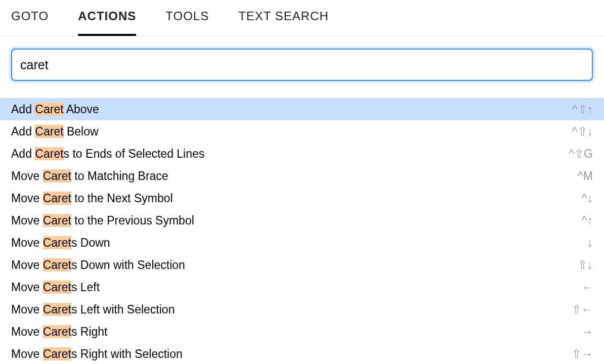  Describe the element at coordinates (128, 265) in the screenshot. I see `result-label-after: s Down with Selection` at that location.